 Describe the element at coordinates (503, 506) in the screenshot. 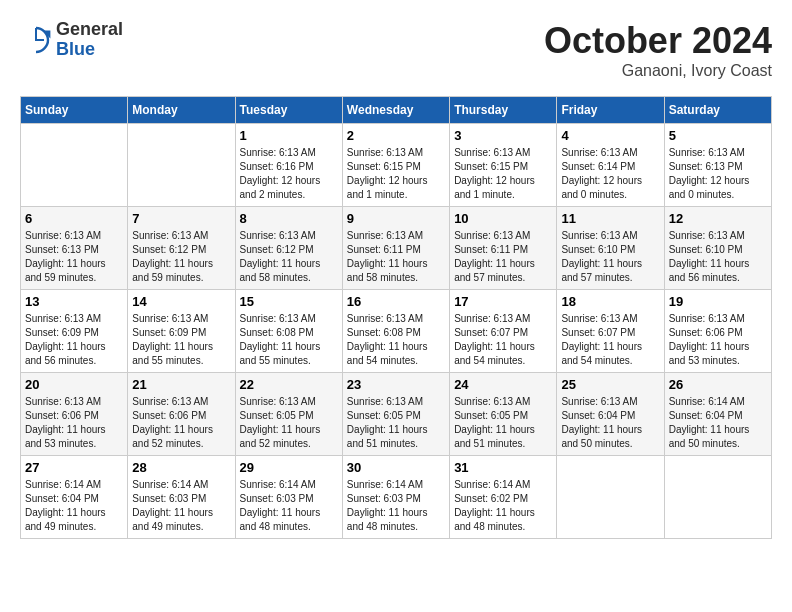

I see `day-info: Sunrise: 6:14 AM Sunset: 6:02 PM Dayligh…` at that location.